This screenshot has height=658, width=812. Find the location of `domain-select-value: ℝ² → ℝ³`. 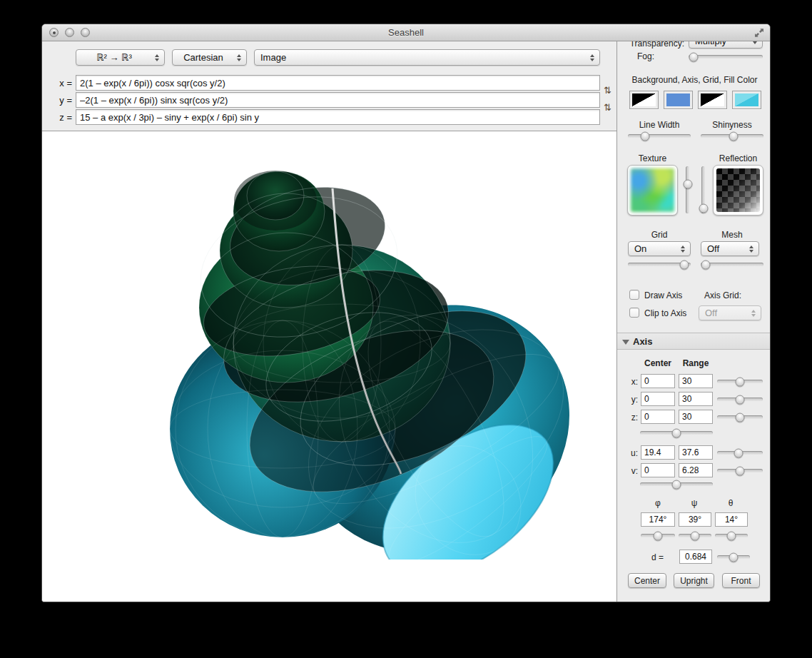

domain-select-value: ℝ² → ℝ³ is located at coordinates (114, 57).